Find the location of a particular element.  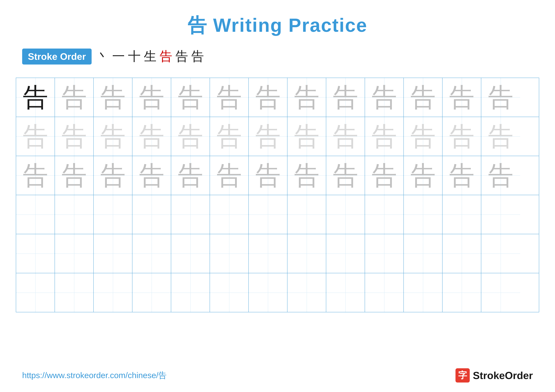

stroke-5: 告 is located at coordinates (166, 57).